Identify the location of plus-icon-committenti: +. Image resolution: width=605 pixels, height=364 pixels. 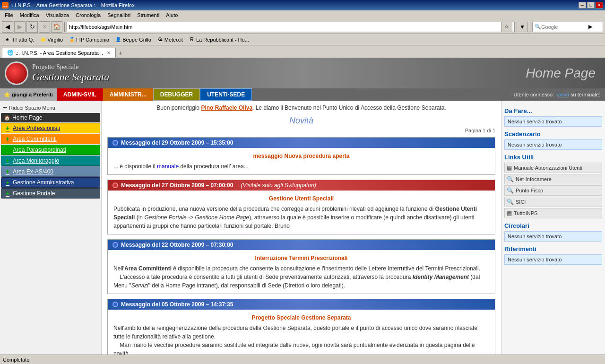
(8, 139).